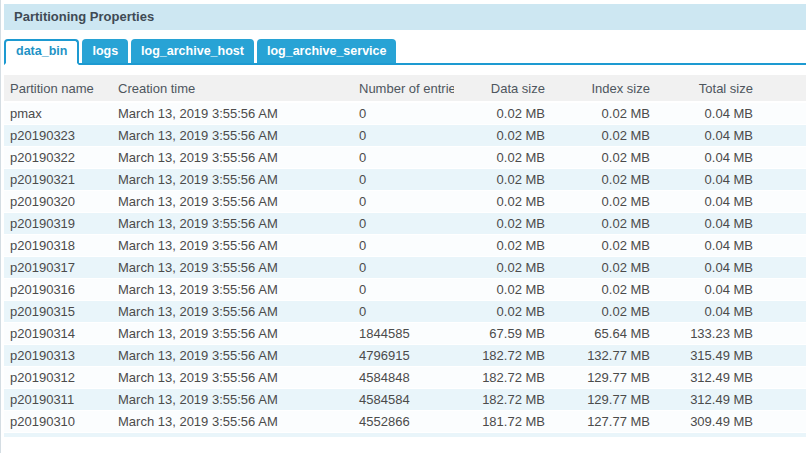  What do you see at coordinates (404, 88) in the screenshot?
I see `column-header-number-of-entries: Number of entries` at bounding box center [404, 88].